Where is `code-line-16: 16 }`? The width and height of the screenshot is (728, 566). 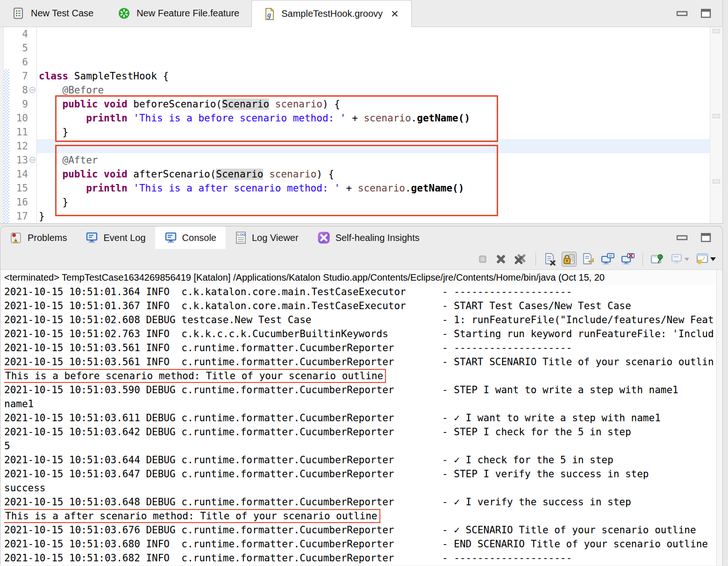
code-line-16: 16 } is located at coordinates (361, 202).